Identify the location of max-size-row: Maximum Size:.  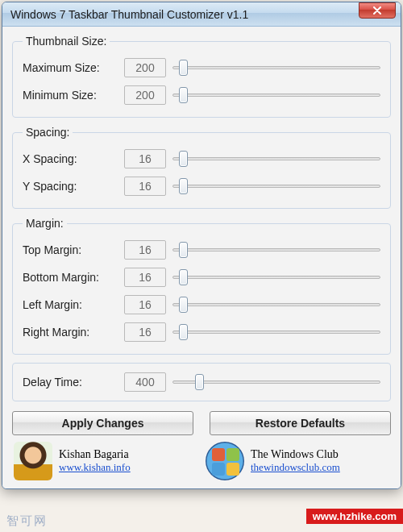
(202, 68).